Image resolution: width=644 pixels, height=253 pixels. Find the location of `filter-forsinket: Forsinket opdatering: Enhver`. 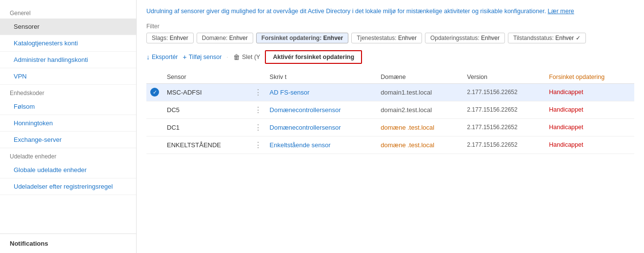

filter-forsinket: Forsinket opdatering: Enhver is located at coordinates (302, 38).